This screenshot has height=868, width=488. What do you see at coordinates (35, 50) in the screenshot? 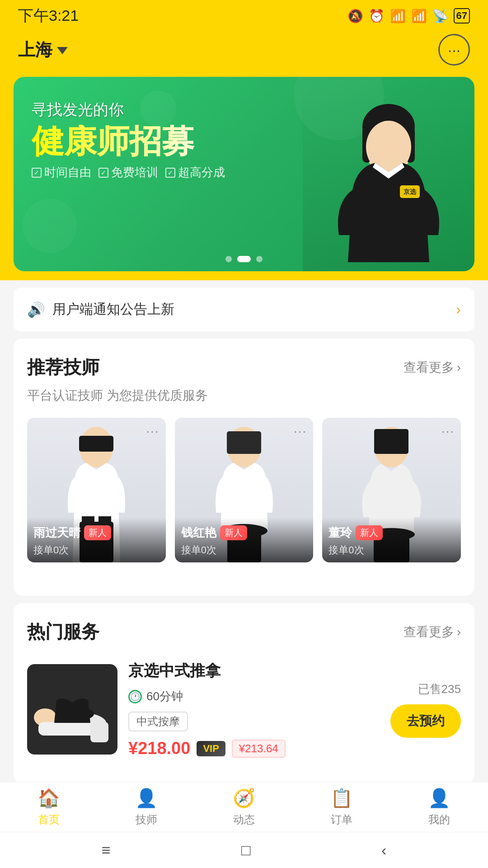
I see `location-text: 上海` at bounding box center [35, 50].